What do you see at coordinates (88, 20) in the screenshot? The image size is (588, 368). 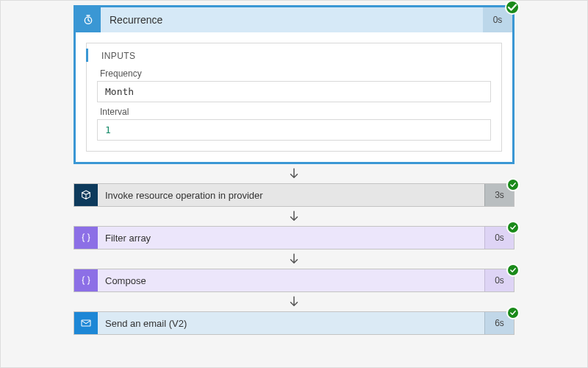 I see `clock-icon` at bounding box center [88, 20].